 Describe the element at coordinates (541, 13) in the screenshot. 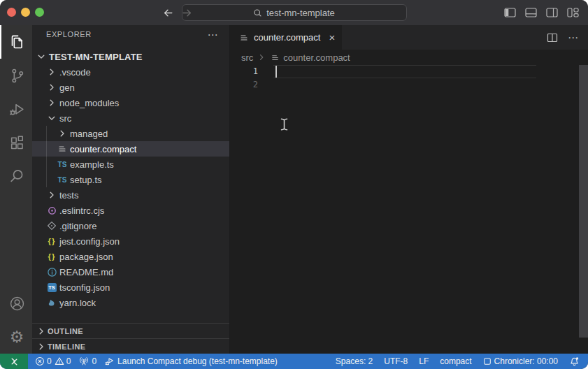

I see `layout-controls` at that location.